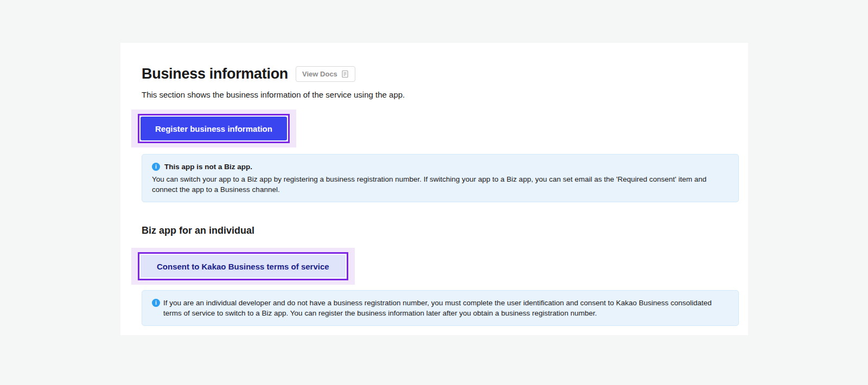 This screenshot has height=385, width=868. Describe the element at coordinates (441, 184) in the screenshot. I see `notice-body: You can switch your app to a Biz app by …` at that location.